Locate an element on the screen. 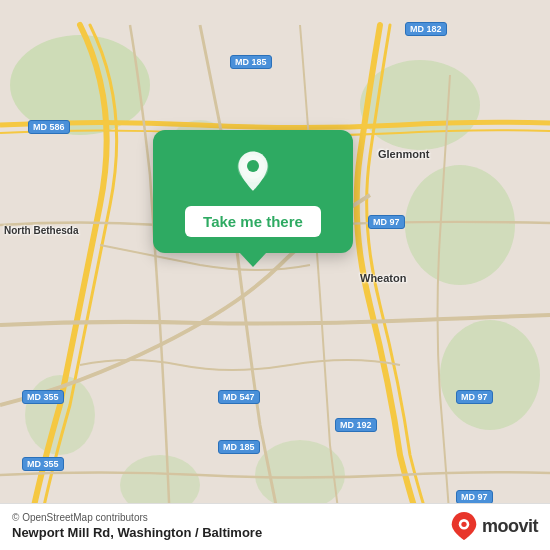 The image size is (550, 550). attribution-text: © OpenStreetMap contributors is located at coordinates (137, 518).